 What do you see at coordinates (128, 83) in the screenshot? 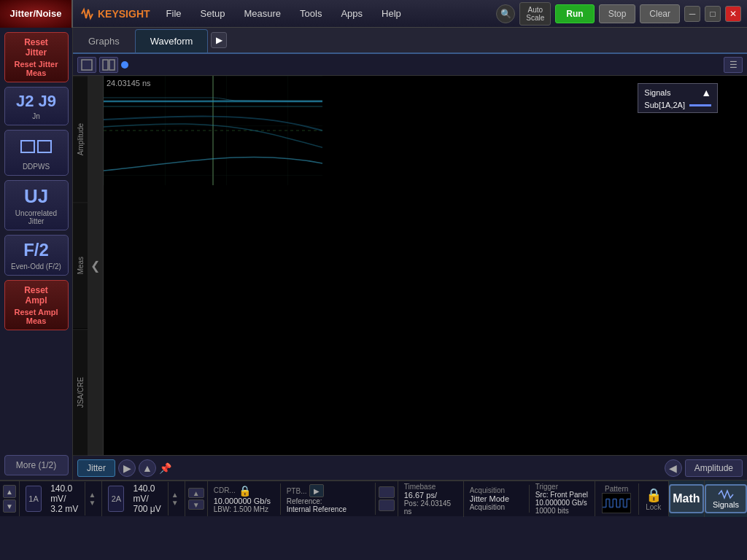
I see `time-label: 24.03145 ns` at bounding box center [128, 83].